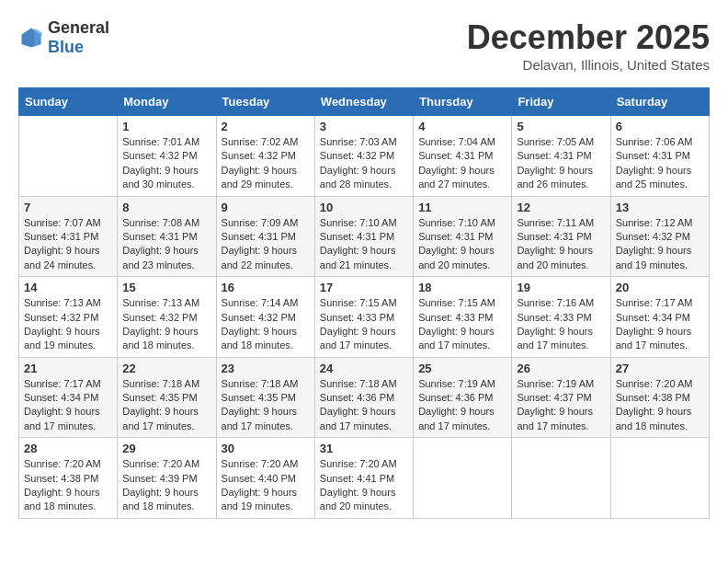  Describe the element at coordinates (266, 368) in the screenshot. I see `day-number: 23` at that location.